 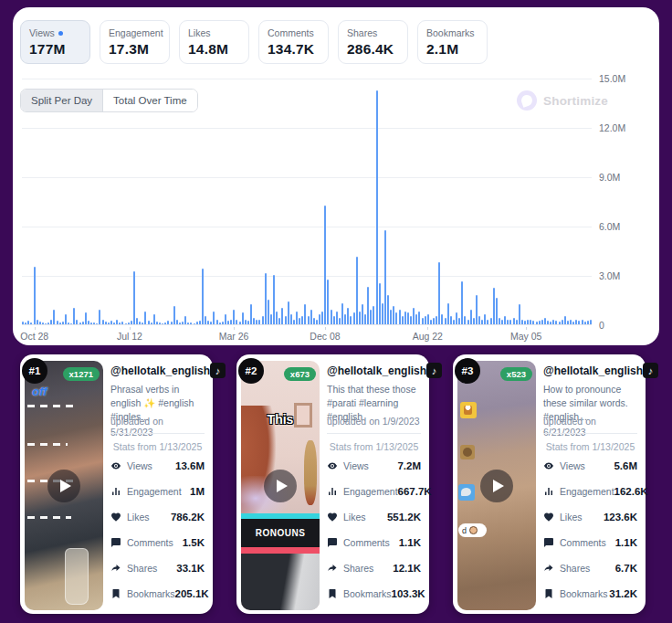 I want to click on stat-value: 103.3K, so click(x=409, y=594).